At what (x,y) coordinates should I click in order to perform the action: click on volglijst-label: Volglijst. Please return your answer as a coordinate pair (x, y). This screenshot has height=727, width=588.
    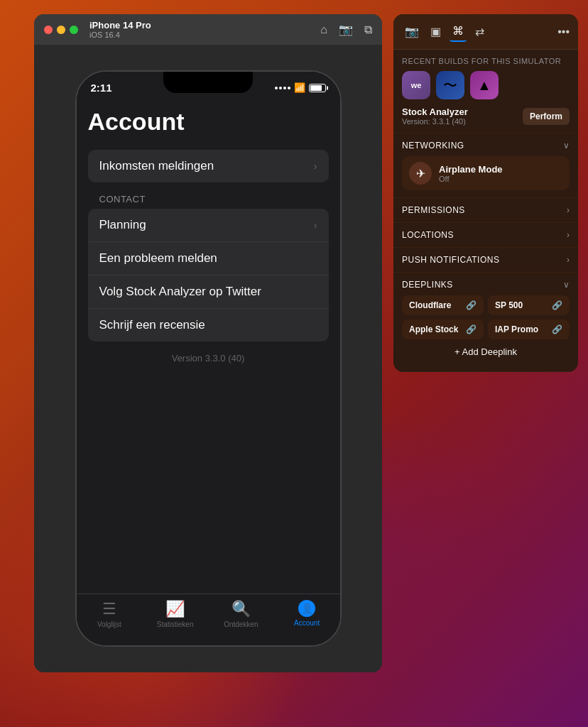
    Looking at the image, I should click on (109, 625).